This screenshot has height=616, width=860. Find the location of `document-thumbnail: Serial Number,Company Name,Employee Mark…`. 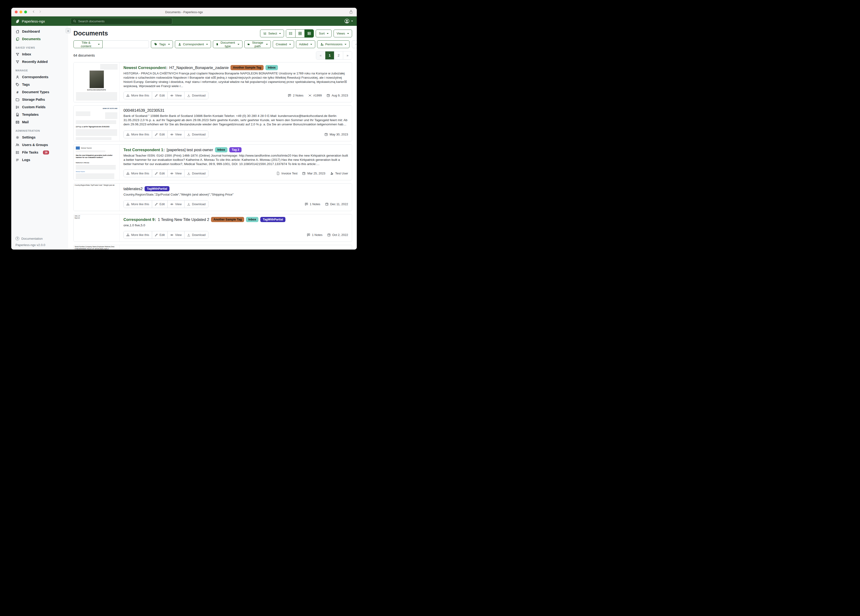

document-thumbnail: Serial Number,Company Name,Employee Mark… is located at coordinates (97, 247).